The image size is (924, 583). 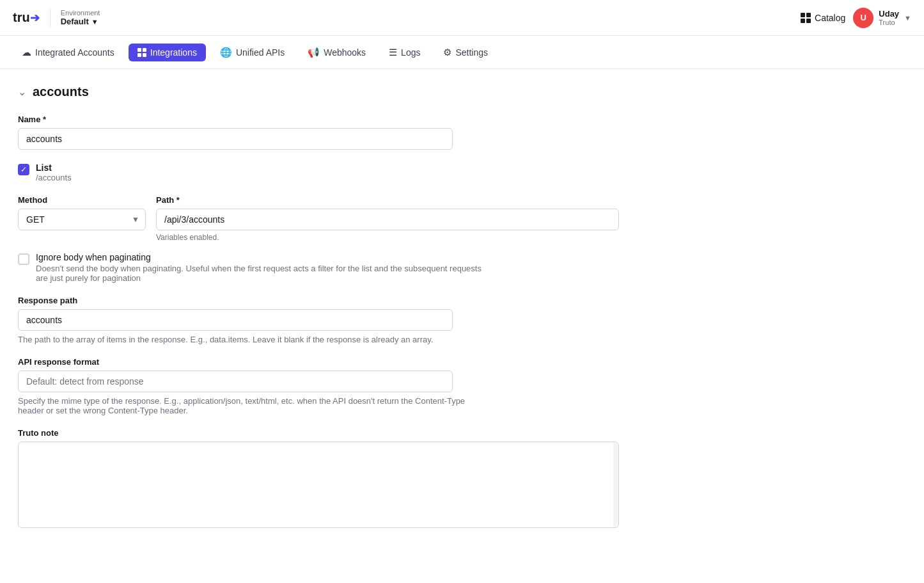 What do you see at coordinates (242, 406) in the screenshot?
I see `api-format-desc: Specify the mime type of the response. E…` at bounding box center [242, 406].